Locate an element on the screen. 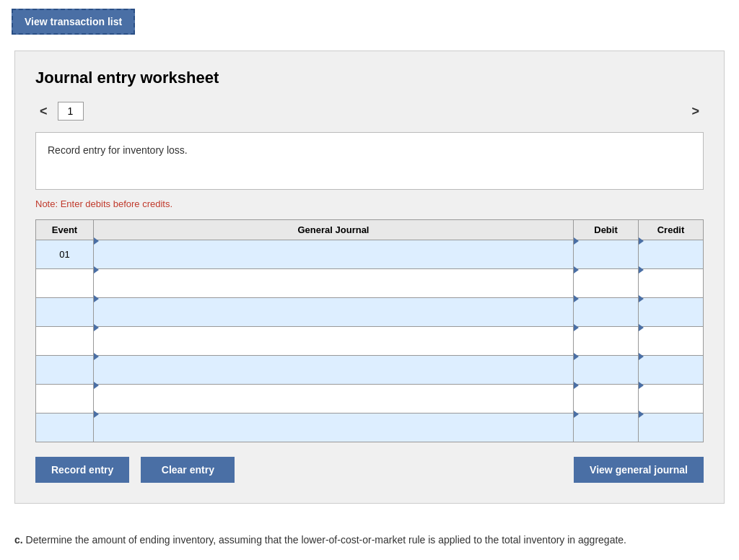 The image size is (739, 560). table-row: 01 is located at coordinates (370, 255).